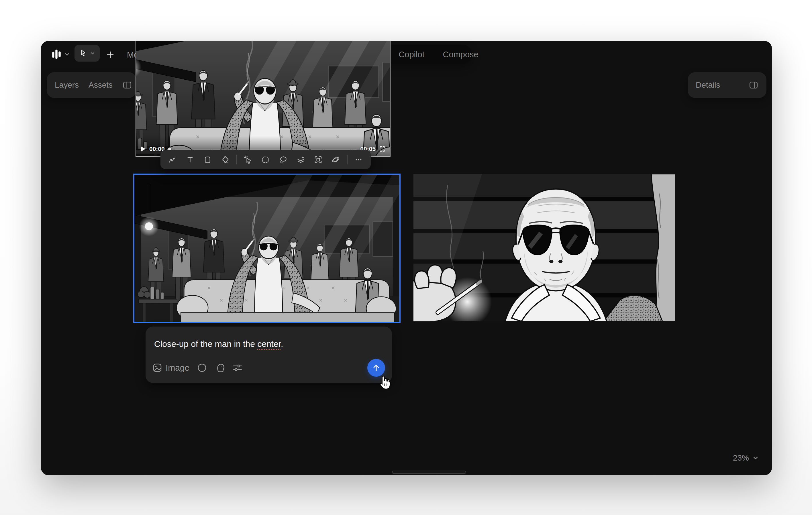 The width and height of the screenshot is (812, 515). What do you see at coordinates (265, 160) in the screenshot?
I see `marquee-icon` at bounding box center [265, 160].